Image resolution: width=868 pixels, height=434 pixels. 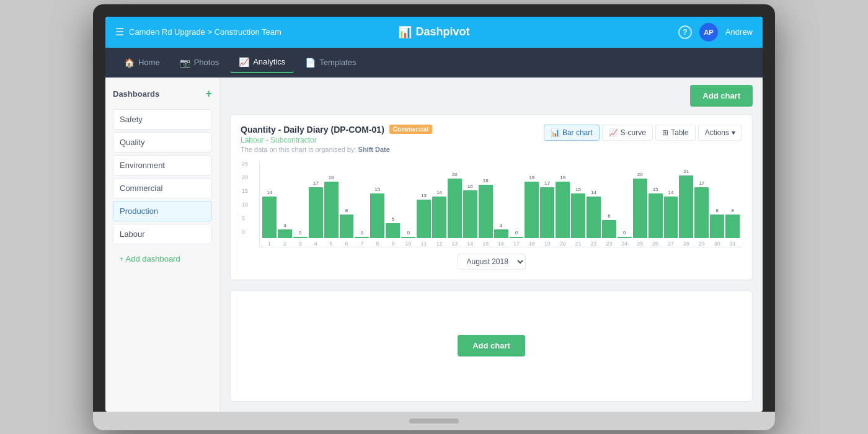 What do you see at coordinates (634, 133) in the screenshot?
I see `s-curve-label: S-curve` at bounding box center [634, 133].